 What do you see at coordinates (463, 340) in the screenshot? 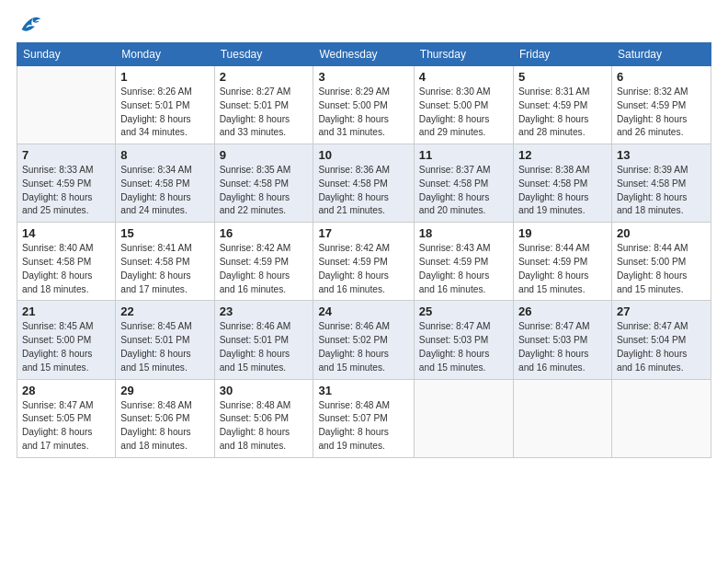
I see `calendar-cell: 25Sunrise: 8:47 AMSunset: 5:03 PMDayligh…` at bounding box center [463, 340].